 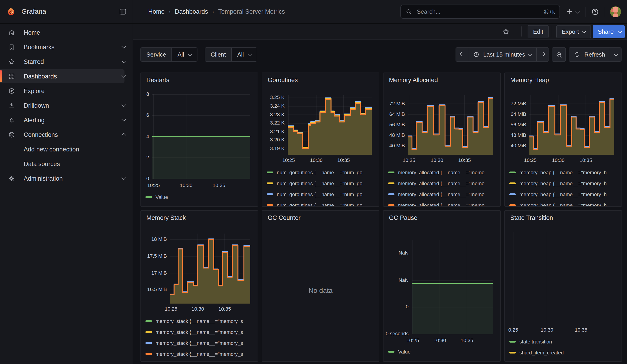 What do you see at coordinates (569, 11) in the screenshot?
I see `add-button` at bounding box center [569, 11].